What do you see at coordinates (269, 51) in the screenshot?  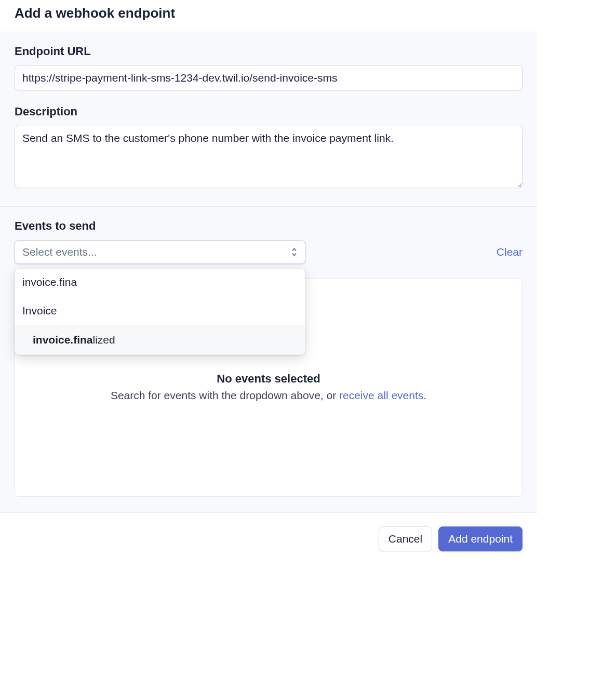 I see `endpoint-url-label: Endpoint URL` at bounding box center [269, 51].